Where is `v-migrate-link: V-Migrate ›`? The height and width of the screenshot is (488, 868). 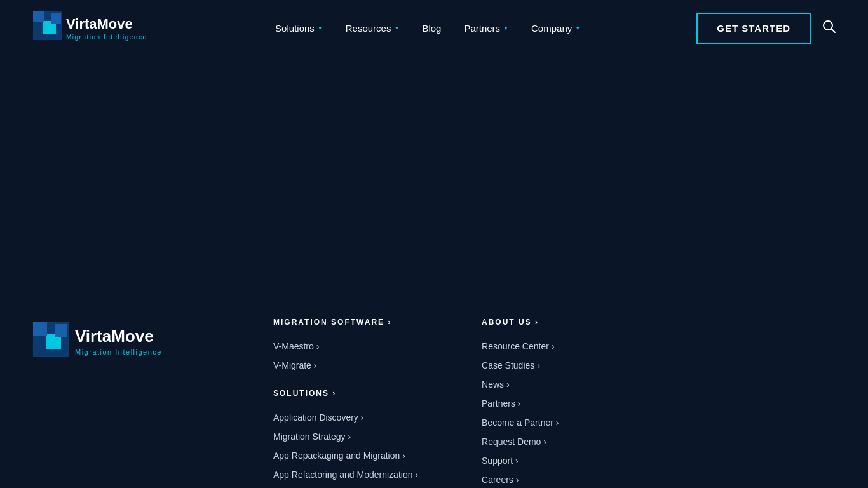
v-migrate-link: V-Migrate › is located at coordinates (295, 365).